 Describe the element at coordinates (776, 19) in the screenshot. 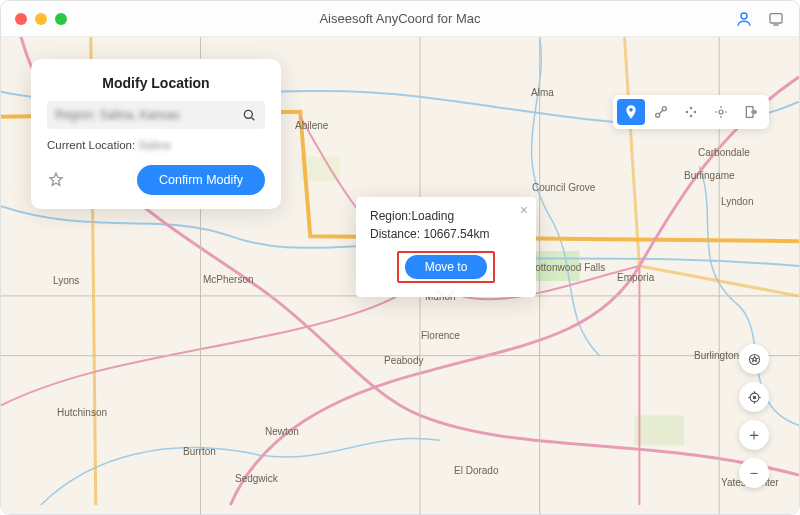

I see `feedback-icon` at that location.